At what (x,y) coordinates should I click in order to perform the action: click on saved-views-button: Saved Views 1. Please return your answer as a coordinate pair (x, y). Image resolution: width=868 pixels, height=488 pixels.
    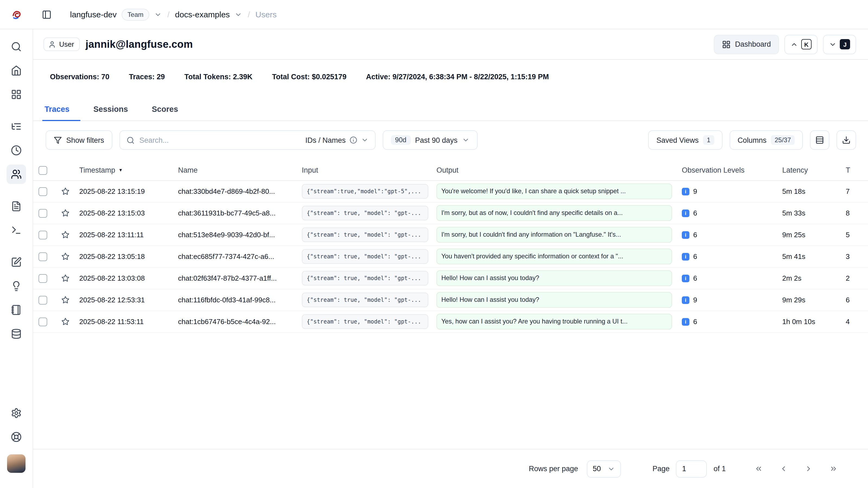
    Looking at the image, I should click on (685, 140).